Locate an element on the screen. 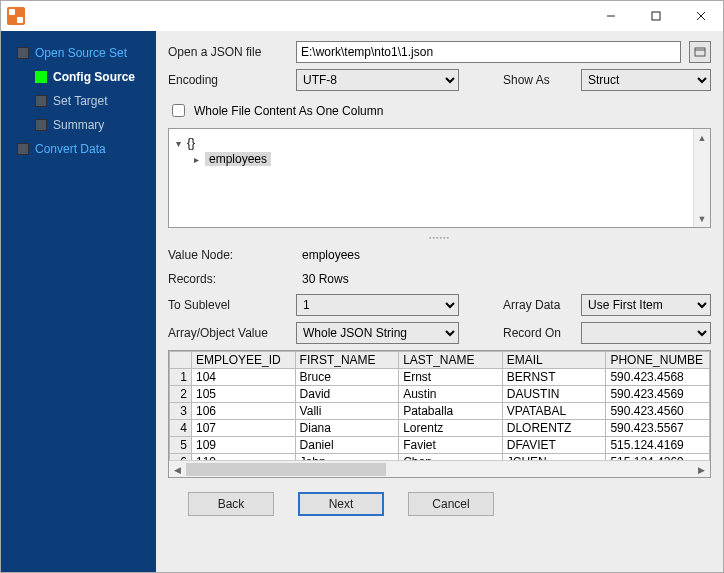 Image resolution: width=724 pixels, height=573 pixels. table-corner is located at coordinates (181, 360).